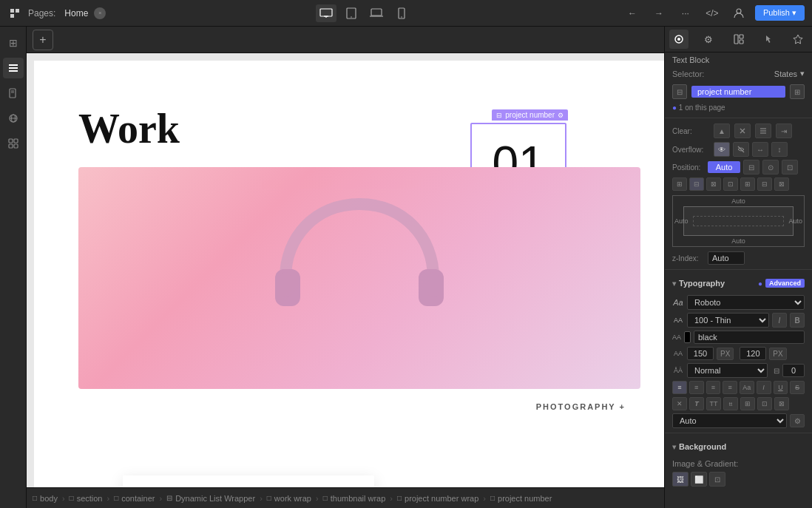  Describe the element at coordinates (726, 258) in the screenshot. I see `z-index-input` at that location.